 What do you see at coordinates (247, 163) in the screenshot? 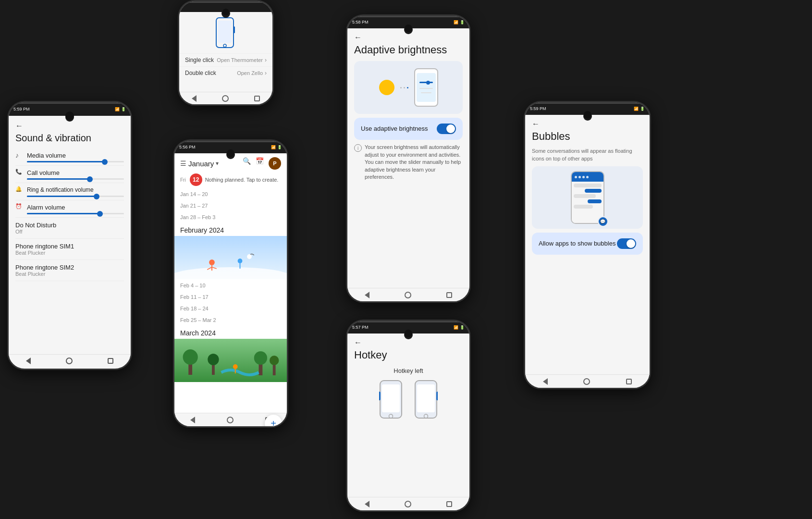
I see `search-icon: 🔍` at bounding box center [247, 163].